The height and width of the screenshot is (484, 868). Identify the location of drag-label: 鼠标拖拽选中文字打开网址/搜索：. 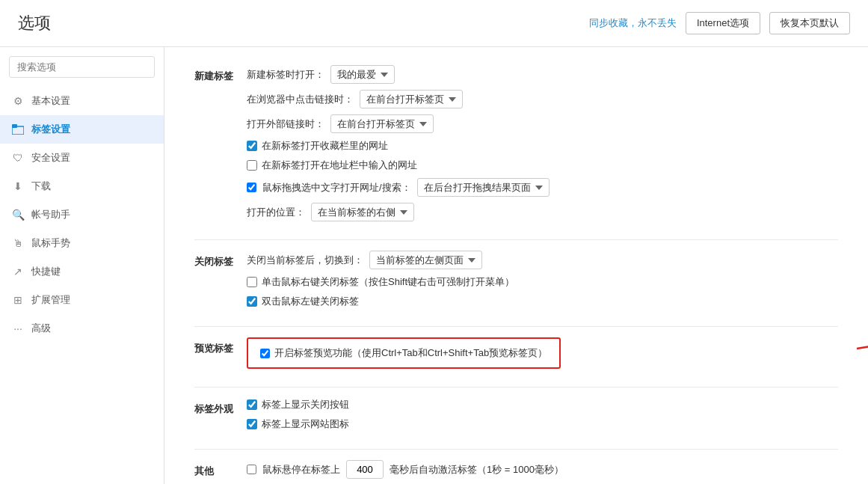
(336, 188).